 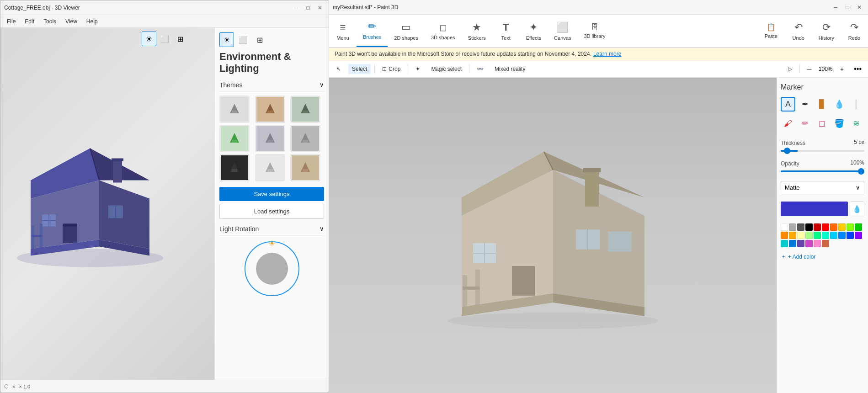 What do you see at coordinates (857, 104) in the screenshot?
I see `brush-item-spray: │` at bounding box center [857, 104].